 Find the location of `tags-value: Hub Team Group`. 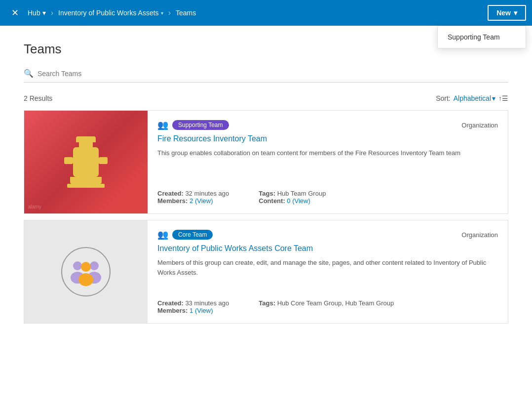

tags-value: Hub Team Group is located at coordinates (302, 194).